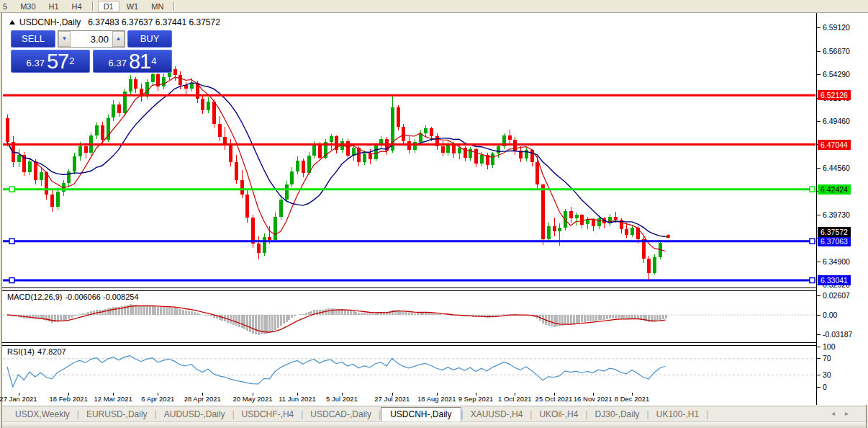  I want to click on rsi-value: 47.8207, so click(52, 352).